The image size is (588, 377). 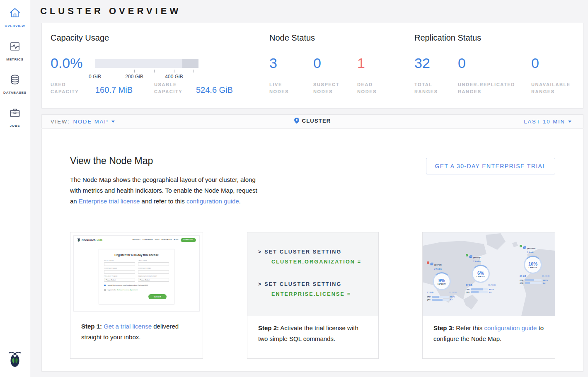 What do you see at coordinates (15, 51) in the screenshot?
I see `sidebar-item-metrics: METRICS` at bounding box center [15, 51].